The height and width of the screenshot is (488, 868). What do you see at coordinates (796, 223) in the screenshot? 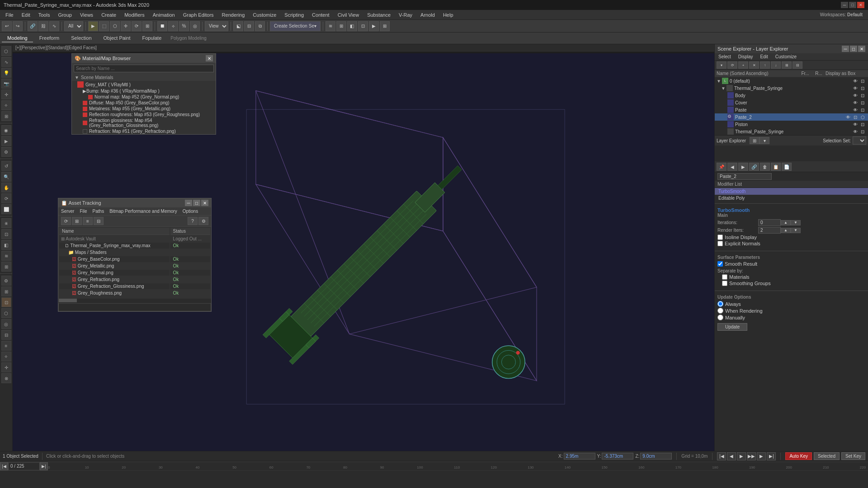
I see `ts-iter-down: ▼` at bounding box center [796, 223].